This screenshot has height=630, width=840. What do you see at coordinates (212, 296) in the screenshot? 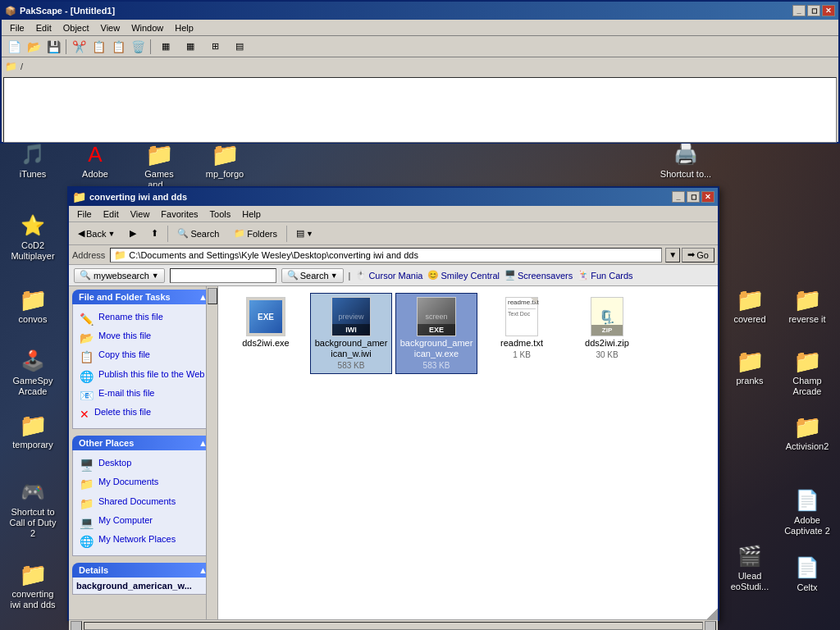
I see `scrollbar-thumb` at bounding box center [212, 296].